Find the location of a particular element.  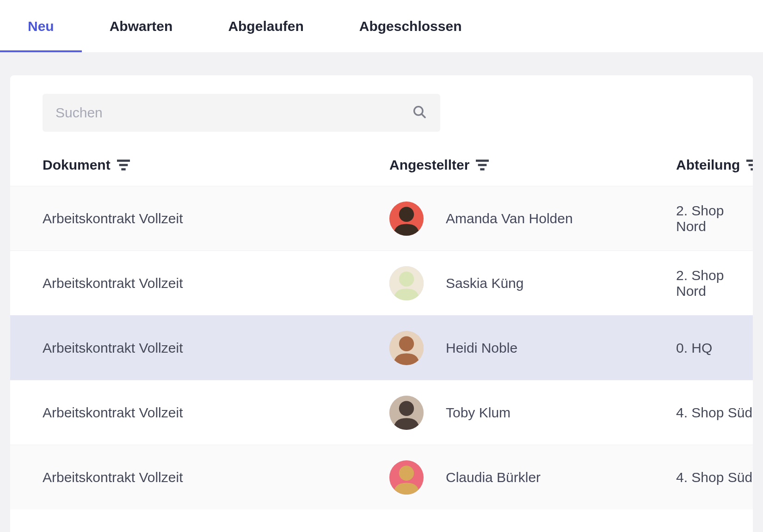

table-row: Arbeitskontrakt Vollzeit Saskia Küng2. S… is located at coordinates (382, 283).